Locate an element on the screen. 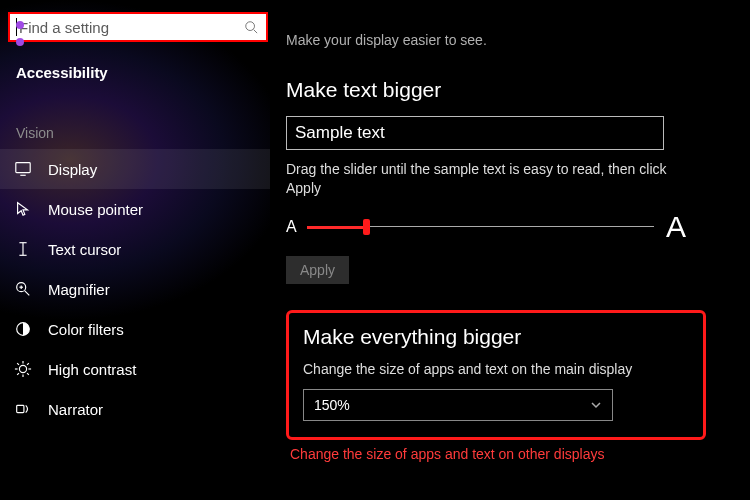 Image resolution: width=750 pixels, height=500 pixels. sidebar-item-mouse-pointer: Mouse pointer is located at coordinates (135, 209).